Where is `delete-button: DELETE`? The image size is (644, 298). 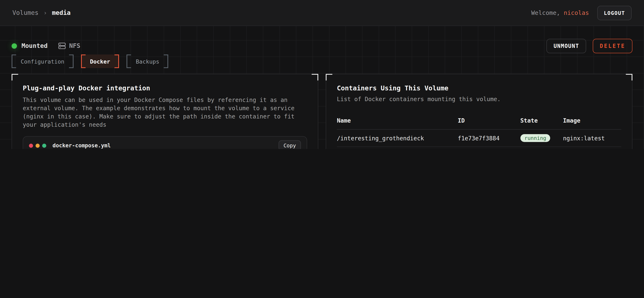 delete-button: DELETE is located at coordinates (612, 46).